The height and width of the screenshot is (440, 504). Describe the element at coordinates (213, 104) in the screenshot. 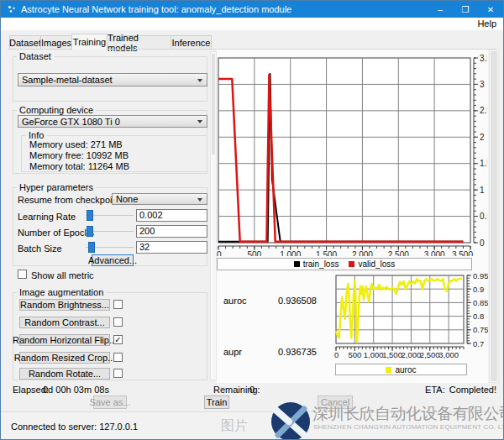

I see `left-scrollbar-thumb` at that location.